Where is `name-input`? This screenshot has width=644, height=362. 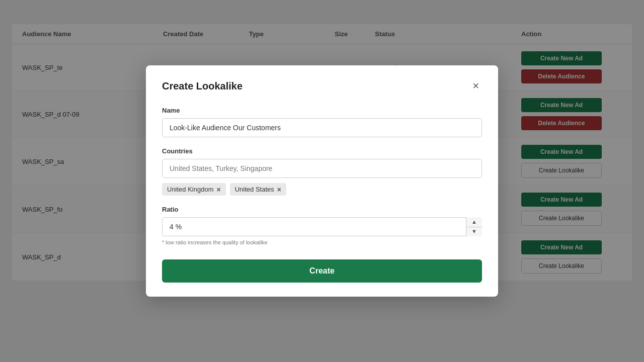 name-input is located at coordinates (322, 128).